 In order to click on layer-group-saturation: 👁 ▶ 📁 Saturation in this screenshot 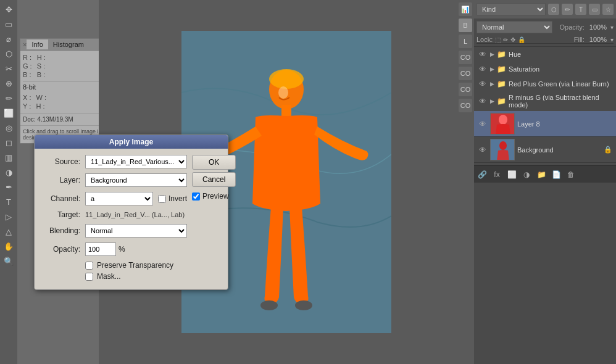, I will do `click(545, 69)`.